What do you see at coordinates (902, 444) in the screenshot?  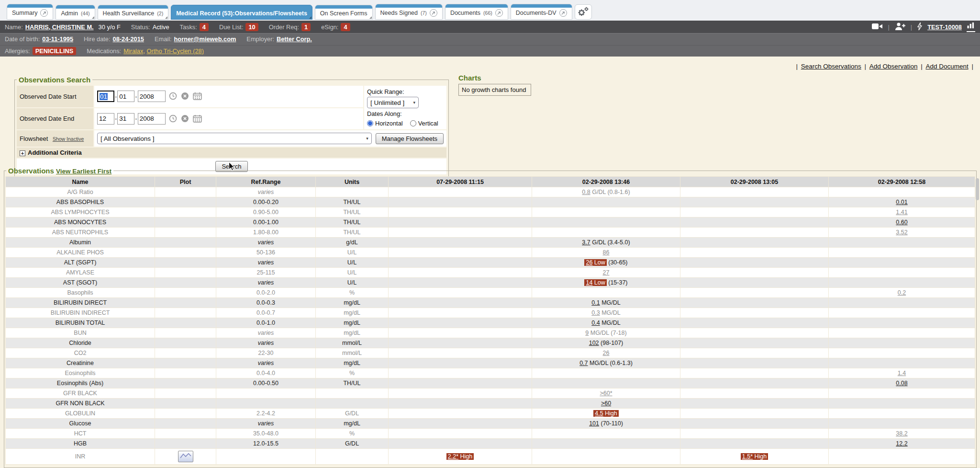 I see `observation-value-link: 12.2` at bounding box center [902, 444].